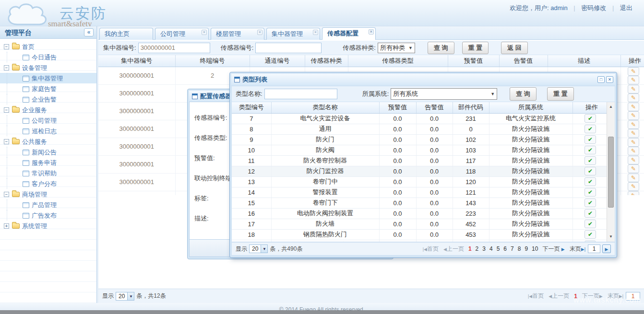  Describe the element at coordinates (421, 192) in the screenshot. I see `type-row: 14警报装置0.00.0121防火分隔设施` at that location.